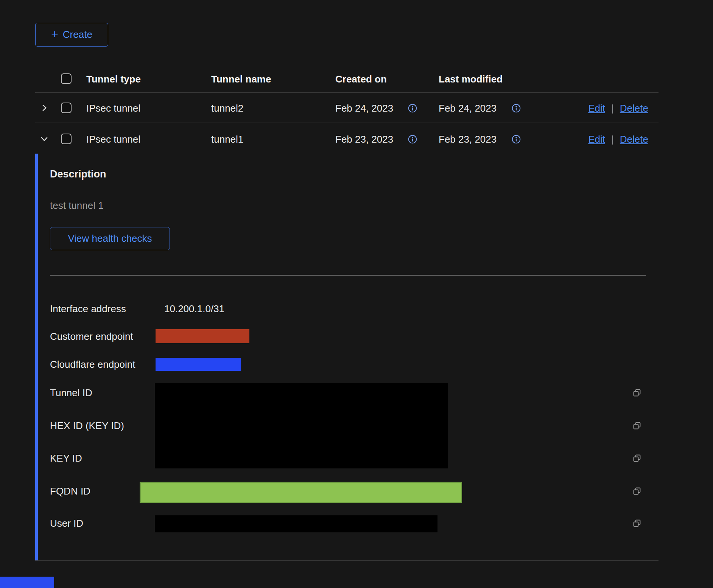 The width and height of the screenshot is (713, 588). I want to click on collapse-chevron-down-icon, so click(44, 139).